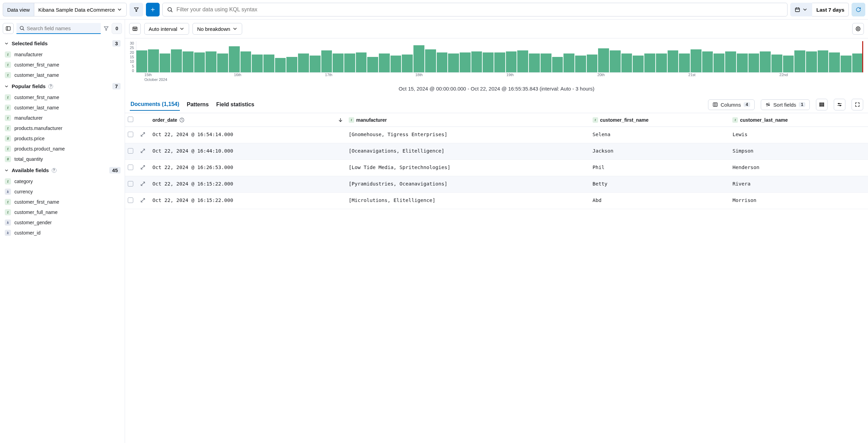 Image resolution: width=868 pixels, height=443 pixels. What do you see at coordinates (822, 105) in the screenshot?
I see `density-button` at bounding box center [822, 105].